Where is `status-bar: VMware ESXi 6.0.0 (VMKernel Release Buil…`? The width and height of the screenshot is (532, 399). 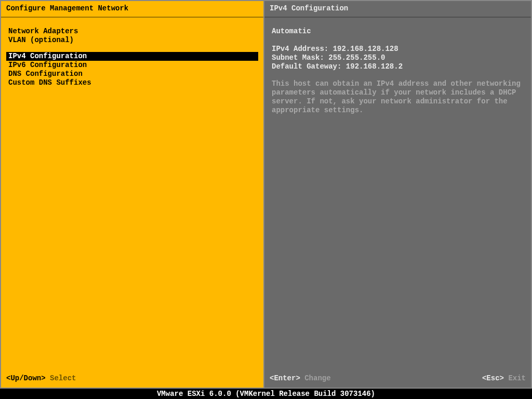
status-bar: VMware ESXi 6.0.0 (VMKernel Release Buil… is located at coordinates (266, 394).